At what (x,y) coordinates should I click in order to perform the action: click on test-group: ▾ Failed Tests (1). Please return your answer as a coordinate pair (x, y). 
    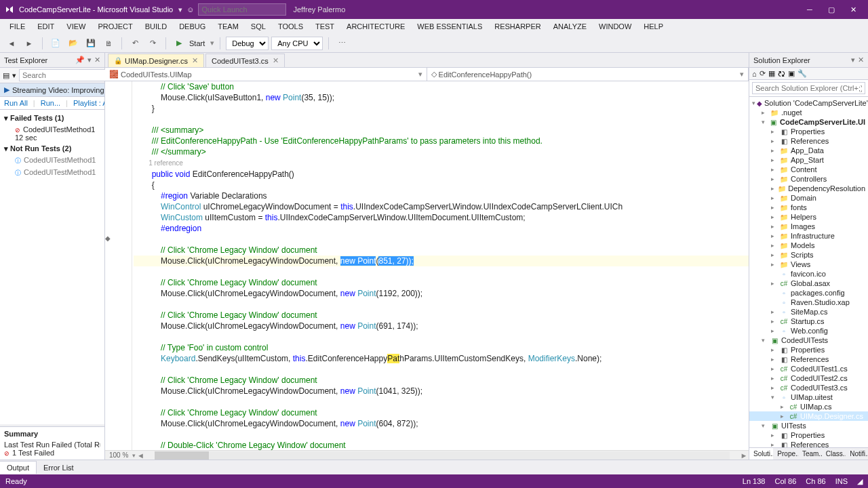
    Looking at the image, I should click on (52, 118).